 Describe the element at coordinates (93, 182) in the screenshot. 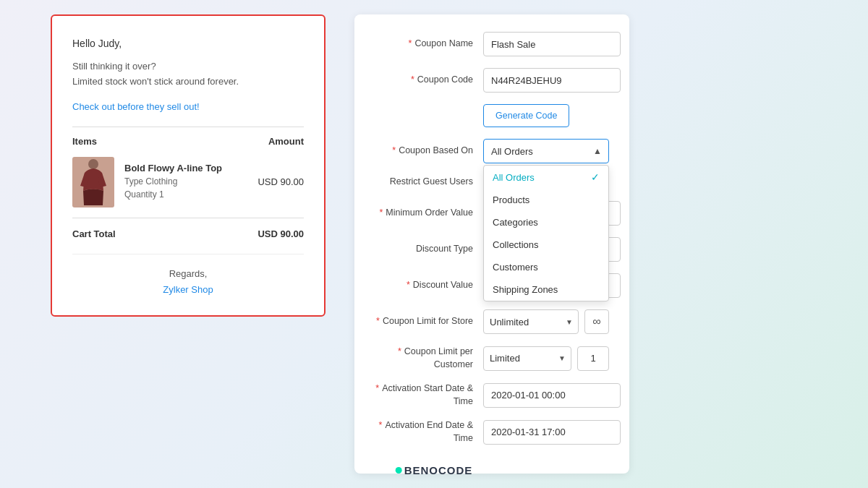

I see `item-image` at that location.